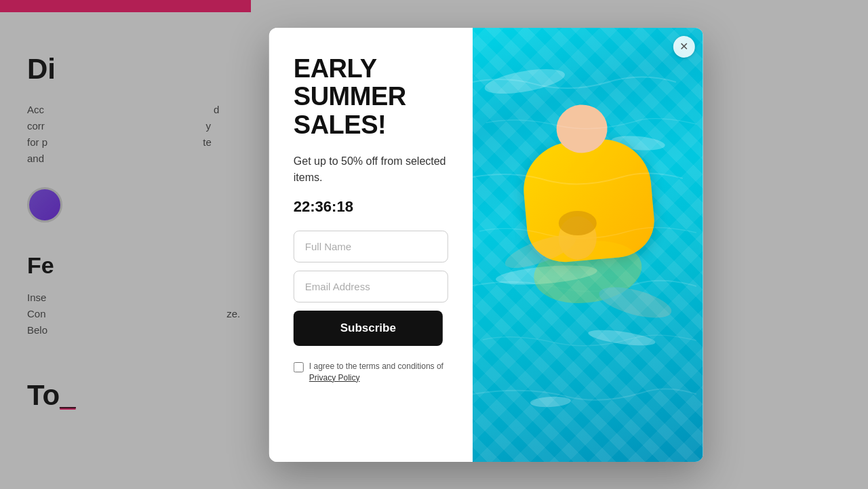  What do you see at coordinates (371, 170) in the screenshot?
I see `modal-subtext: Get up to 50% off from selected items.` at bounding box center [371, 170].